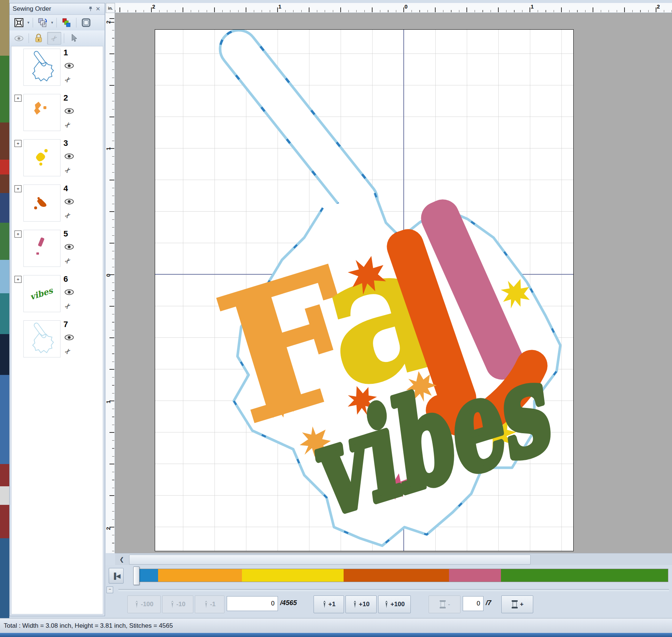 The height and width of the screenshot is (637, 672). What do you see at coordinates (42, 293) in the screenshot?
I see `thumbnail-vibes-text: vibes` at bounding box center [42, 293].